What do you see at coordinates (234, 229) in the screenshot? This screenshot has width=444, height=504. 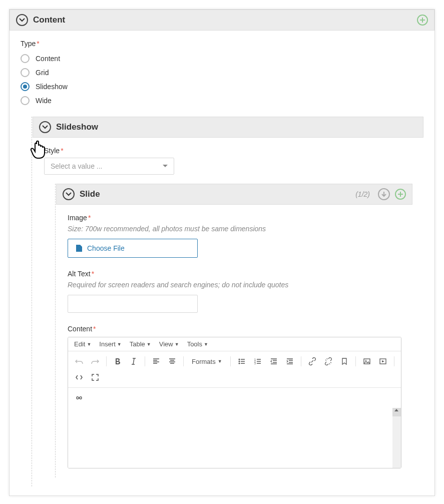 I see `image-help: Size: 700w recommended, all photos must …` at bounding box center [234, 229].